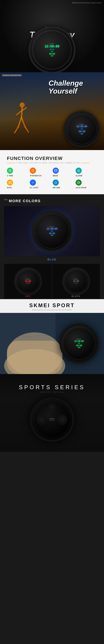  What do you see at coordinates (52, 420) in the screenshot?
I see `sports-center-display: SKMEI 12:58` at bounding box center [52, 420].